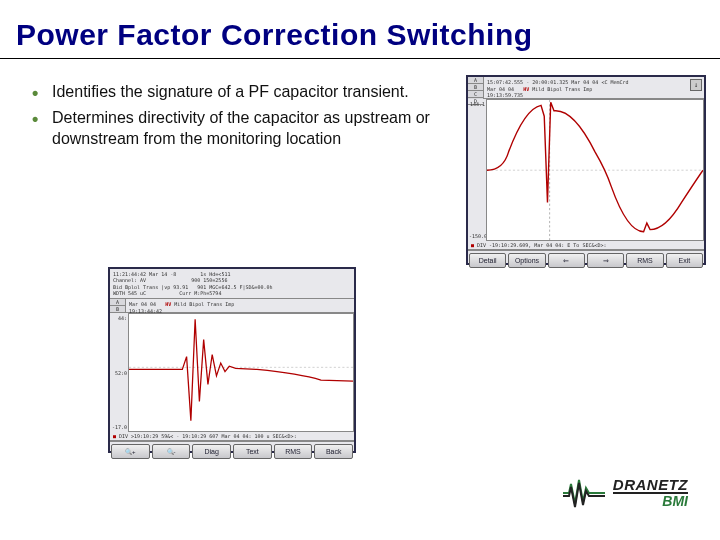 The image size is (720, 540). What do you see at coordinates (476, 94) in the screenshot?
I see `channel-c: C` at bounding box center [476, 94].